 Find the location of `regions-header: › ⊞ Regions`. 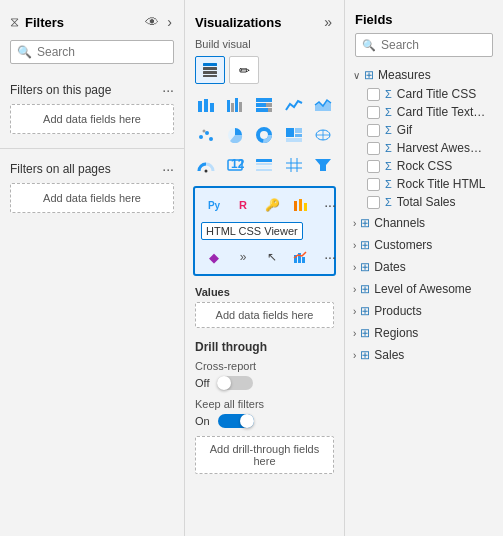

regions-header: › ⊞ Regions is located at coordinates (424, 333).